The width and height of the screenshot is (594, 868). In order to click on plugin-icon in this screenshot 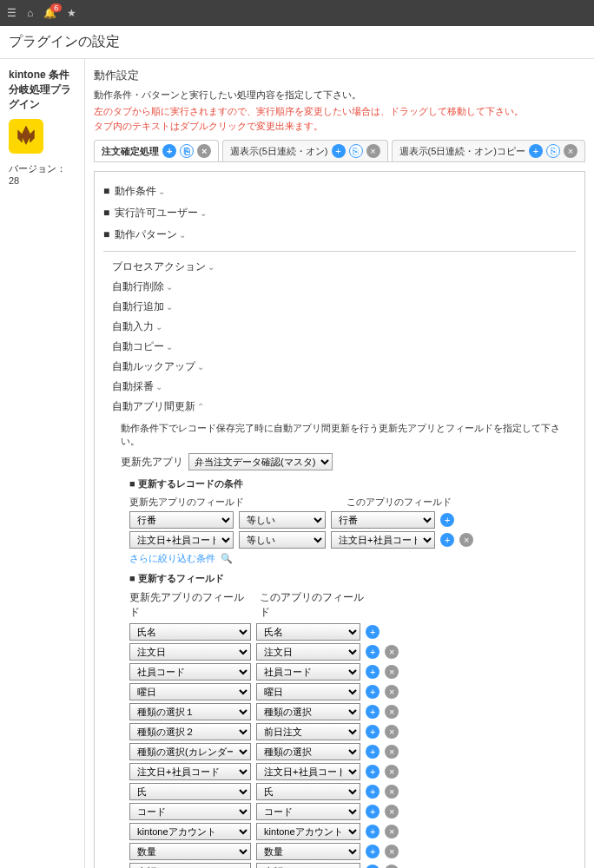, I will do `click(26, 136)`.